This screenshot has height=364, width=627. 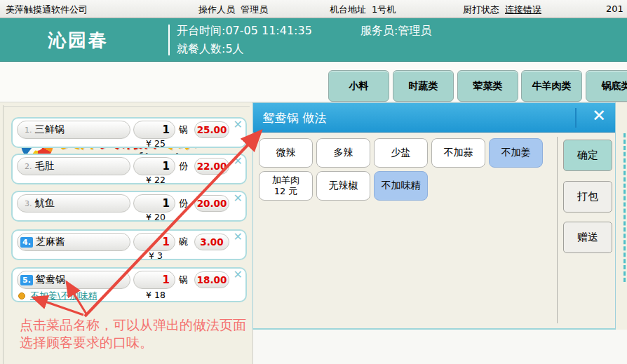 I want to click on operator-label: 操作人员, so click(x=217, y=10).